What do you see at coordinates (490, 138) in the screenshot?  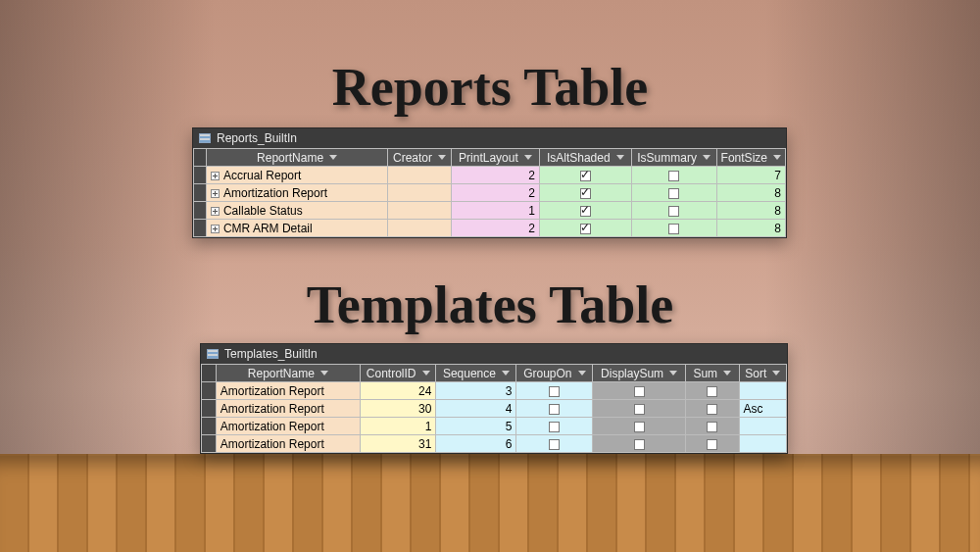 I see `window-reports-titlebar: Reports_BuiltIn` at bounding box center [490, 138].